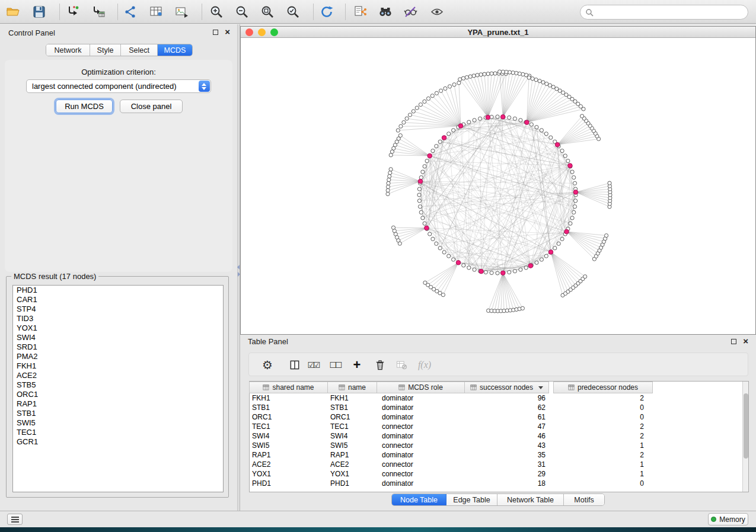  What do you see at coordinates (228, 32) in the screenshot?
I see `close-panel-icon: ×` at bounding box center [228, 32].